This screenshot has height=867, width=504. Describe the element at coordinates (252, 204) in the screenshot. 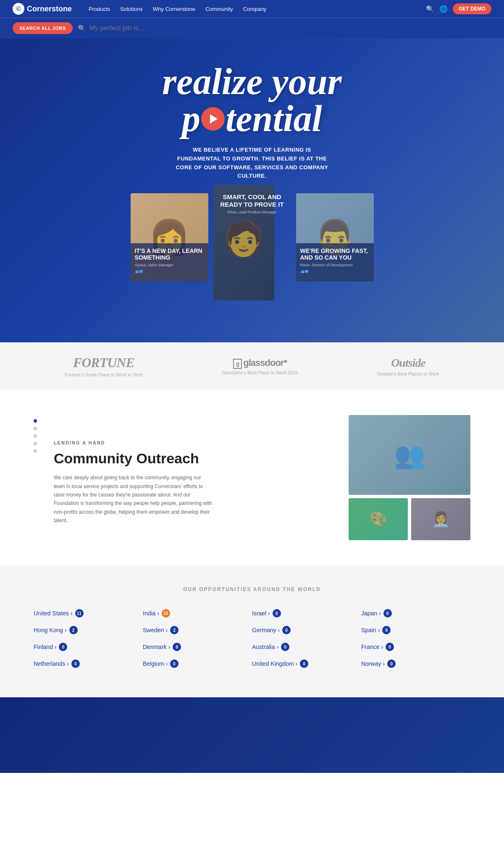

I see `hero-card-center-overlay: SMART, COOL AND READY TO PROVE IT Khoa, …` at that location.